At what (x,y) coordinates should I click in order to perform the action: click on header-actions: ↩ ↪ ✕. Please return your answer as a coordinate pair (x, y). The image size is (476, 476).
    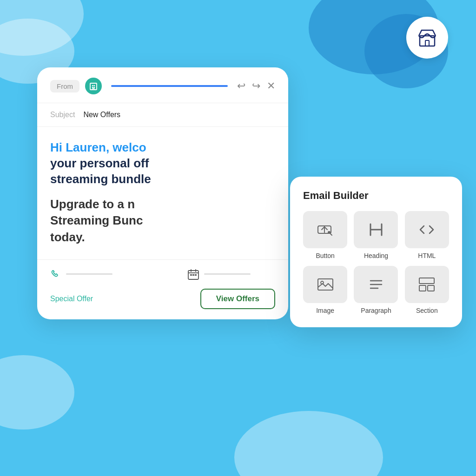
    Looking at the image, I should click on (256, 86).